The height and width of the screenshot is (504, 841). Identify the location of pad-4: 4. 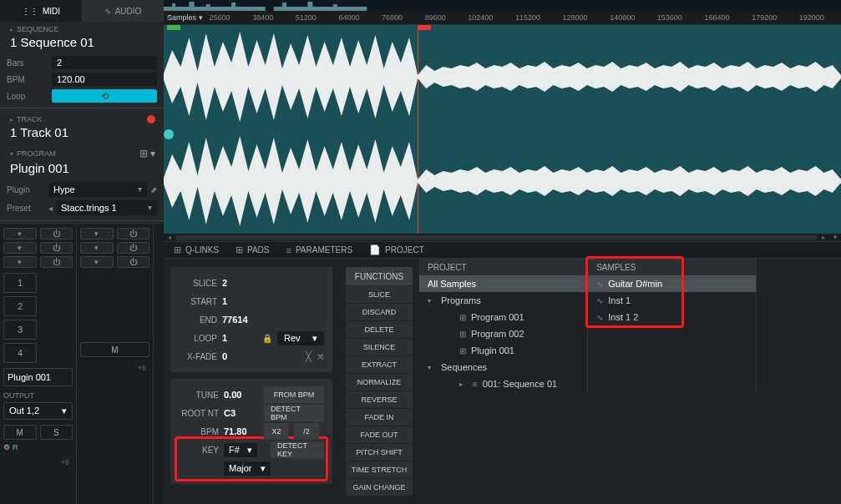
(20, 353).